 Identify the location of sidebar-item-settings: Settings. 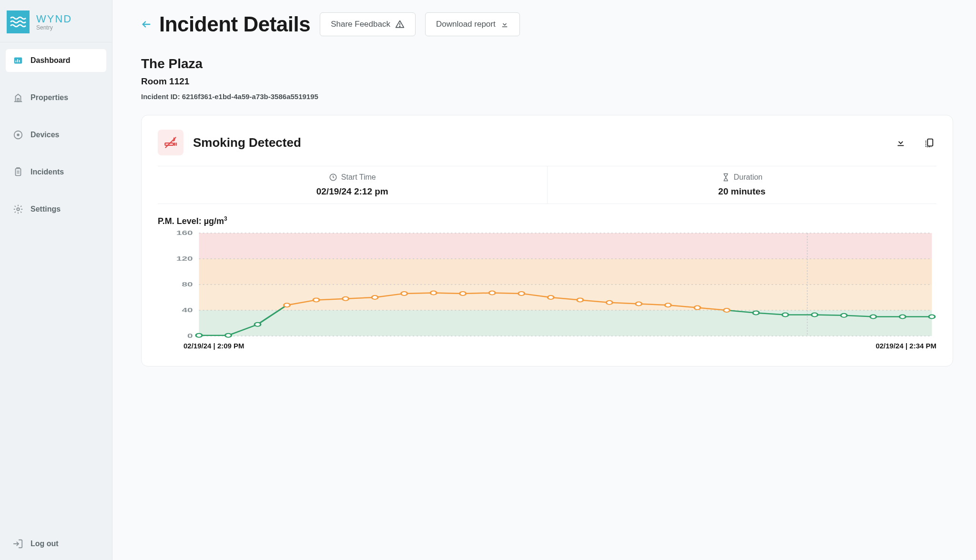
(56, 209).